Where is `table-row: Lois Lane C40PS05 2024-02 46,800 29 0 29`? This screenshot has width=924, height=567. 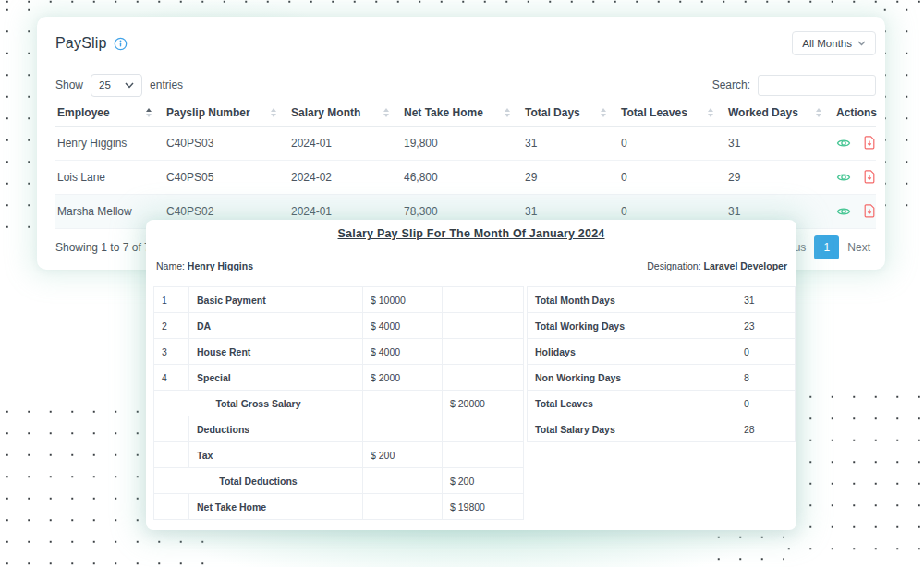
table-row: Lois Lane C40PS05 2024-02 46,800 29 0 29 is located at coordinates (466, 177).